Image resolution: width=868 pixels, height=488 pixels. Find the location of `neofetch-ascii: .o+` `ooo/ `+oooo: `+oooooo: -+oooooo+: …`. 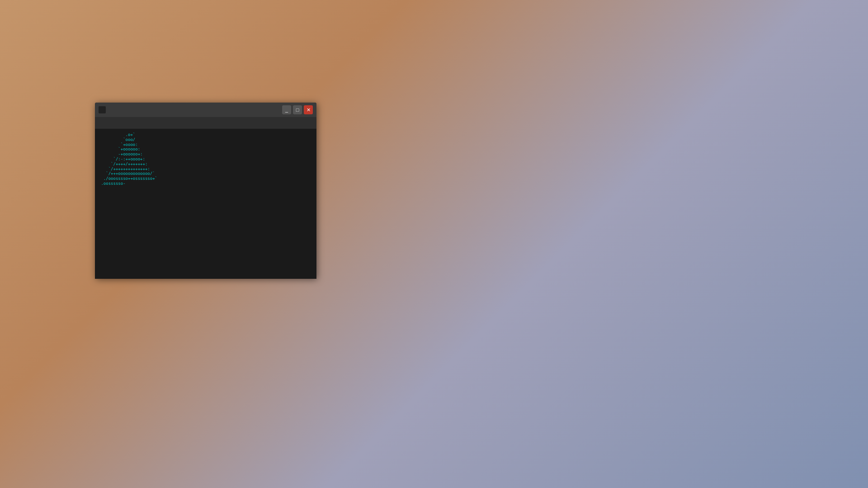

neofetch-ascii: .o+` `ooo/ `+oooo: `+oooooo: -+oooooo+: … is located at coordinates (139, 159).